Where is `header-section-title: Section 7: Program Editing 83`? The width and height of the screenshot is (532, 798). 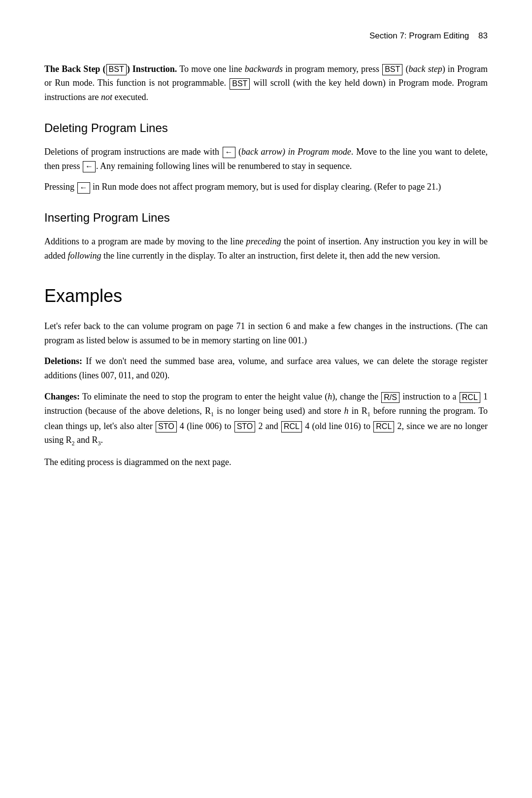
header-section-title: Section 7: Program Editing 83 is located at coordinates (429, 36).